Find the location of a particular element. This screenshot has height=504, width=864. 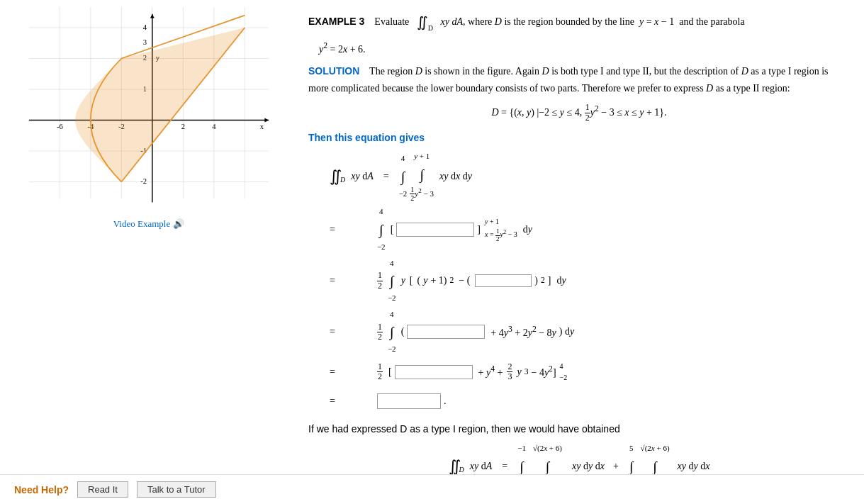

svg-text: 3 is located at coordinates (145, 43).